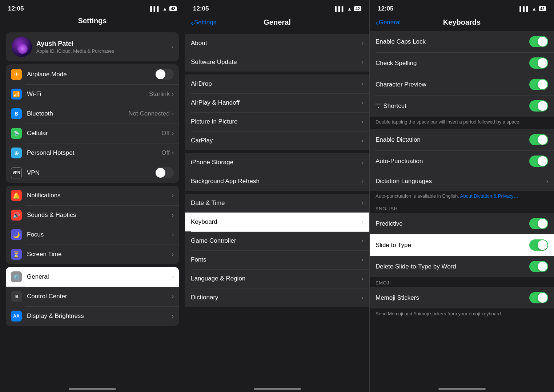 The height and width of the screenshot is (392, 554). What do you see at coordinates (462, 224) in the screenshot?
I see `predictive-row: Predictive` at bounding box center [462, 224].